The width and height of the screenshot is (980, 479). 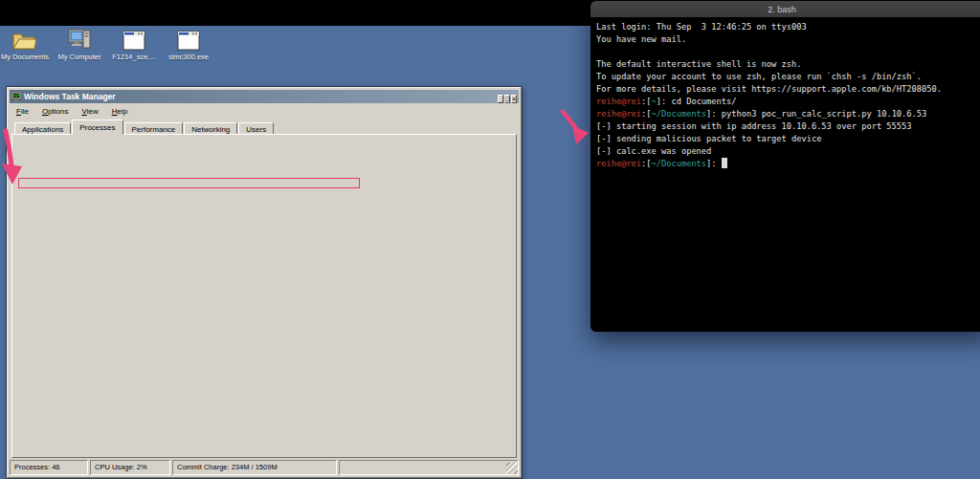 I want to click on desktop-icon-label: My Documents, so click(x=25, y=57).